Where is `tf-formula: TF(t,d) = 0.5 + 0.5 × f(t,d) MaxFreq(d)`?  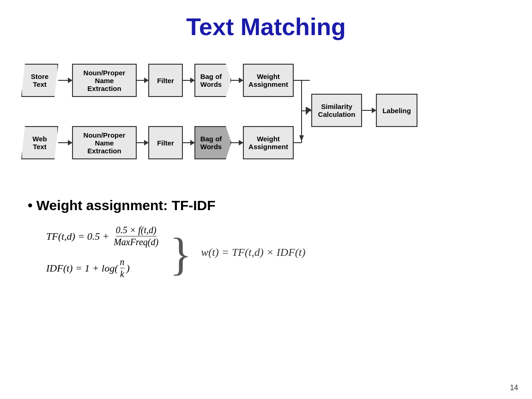 tf-formula: TF(t,d) = 0.5 + 0.5 × f(t,d) MaxFreq(d) is located at coordinates (103, 236).